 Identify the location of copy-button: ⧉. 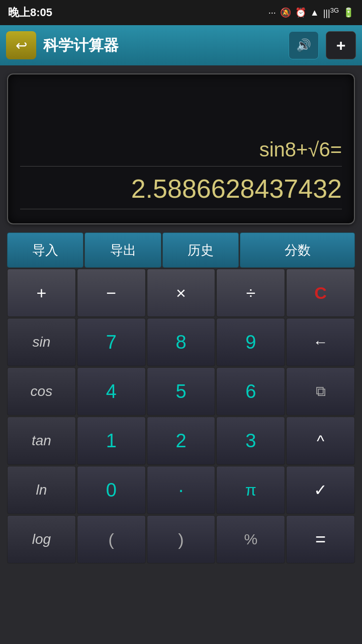
(321, 391).